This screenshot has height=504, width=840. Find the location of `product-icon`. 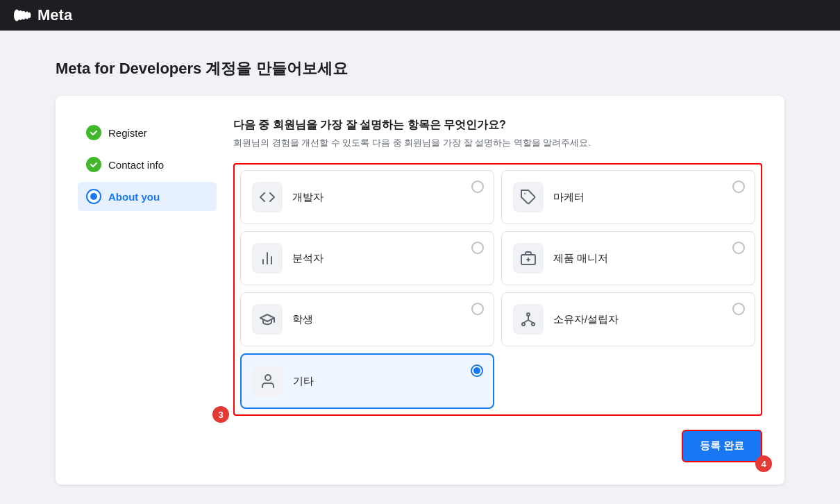

product-icon is located at coordinates (528, 258).